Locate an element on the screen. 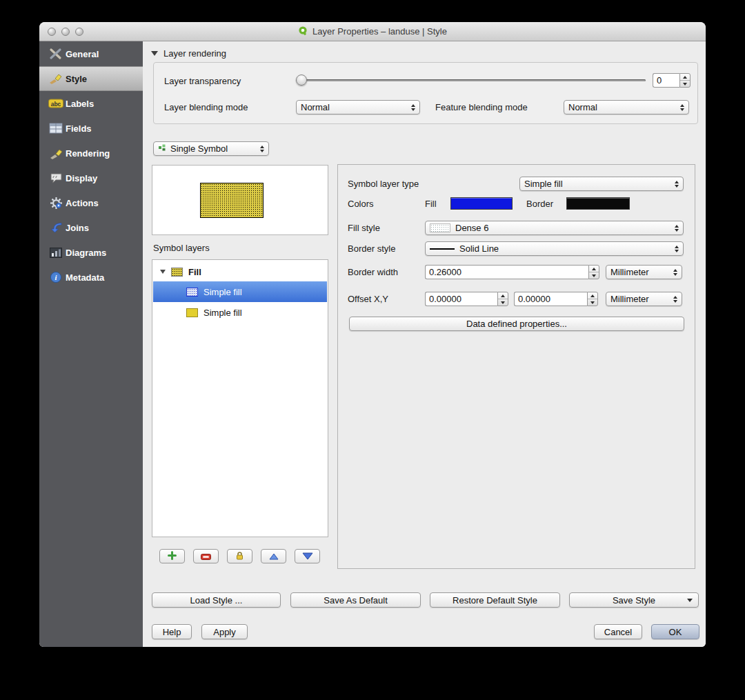 This screenshot has width=745, height=700. slider-groove is located at coordinates (470, 80).